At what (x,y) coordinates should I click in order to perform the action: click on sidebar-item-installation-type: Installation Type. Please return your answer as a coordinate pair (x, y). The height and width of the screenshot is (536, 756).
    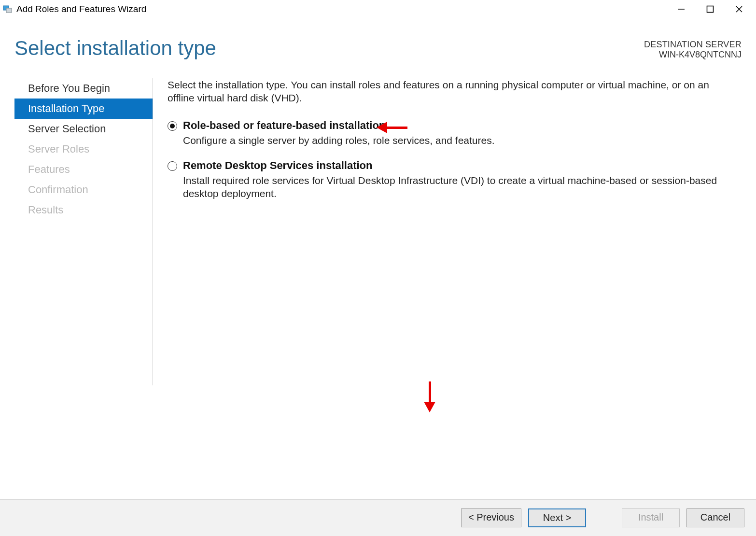
    Looking at the image, I should click on (84, 109).